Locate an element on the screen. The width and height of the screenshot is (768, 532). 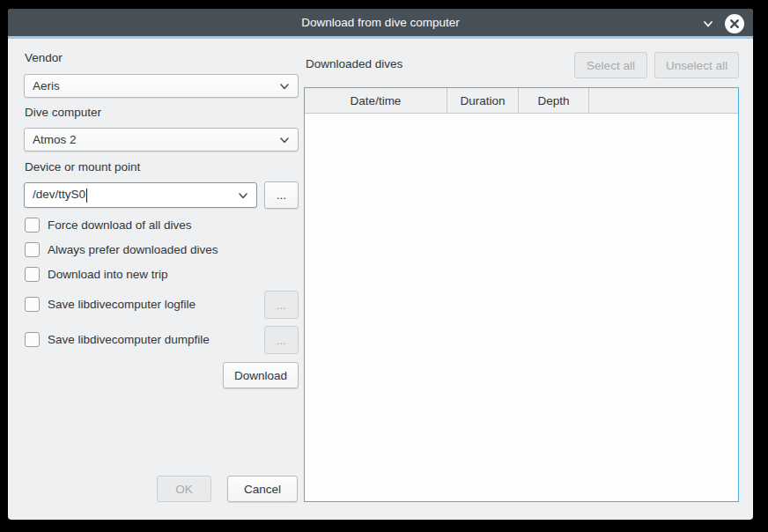
close-button is located at coordinates (735, 24).